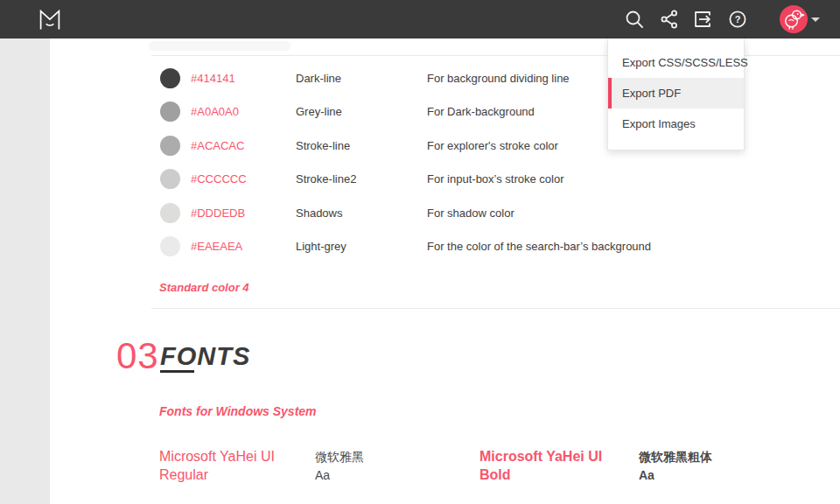 This screenshot has width=840, height=504. Describe the element at coordinates (214, 79) in the screenshot. I see `color-hex: #414141` at that location.